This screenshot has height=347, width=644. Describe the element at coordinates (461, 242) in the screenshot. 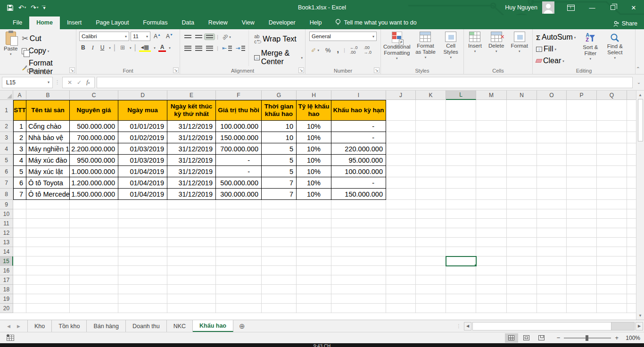

I see `cell-L13` at that location.